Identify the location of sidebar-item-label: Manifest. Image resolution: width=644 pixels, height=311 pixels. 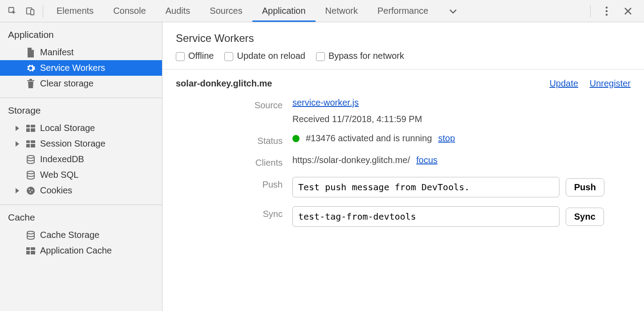
(57, 53).